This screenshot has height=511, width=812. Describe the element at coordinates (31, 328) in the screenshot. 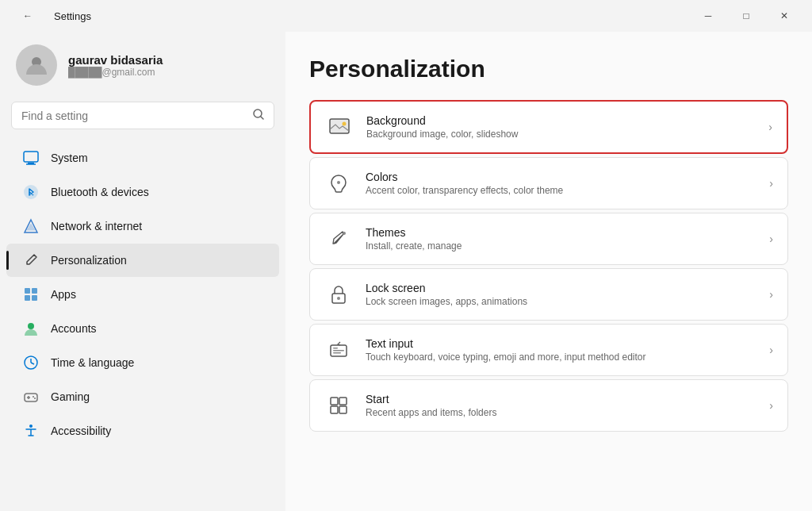

I see `accounts-icon` at that location.